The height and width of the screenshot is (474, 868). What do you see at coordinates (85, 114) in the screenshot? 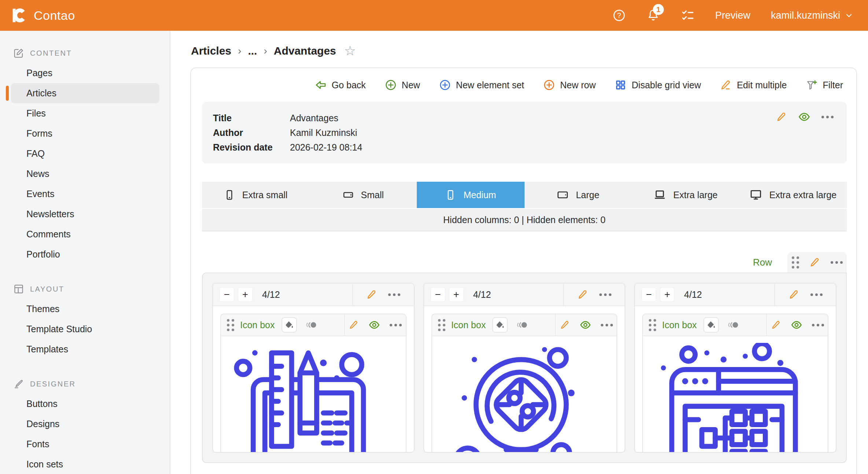
I see `sidebar-item-files: Files` at bounding box center [85, 114].